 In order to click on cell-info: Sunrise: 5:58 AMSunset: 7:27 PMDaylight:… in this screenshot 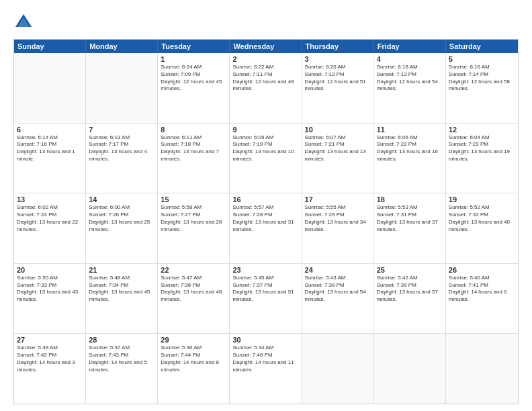, I will do `click(193, 219)`.